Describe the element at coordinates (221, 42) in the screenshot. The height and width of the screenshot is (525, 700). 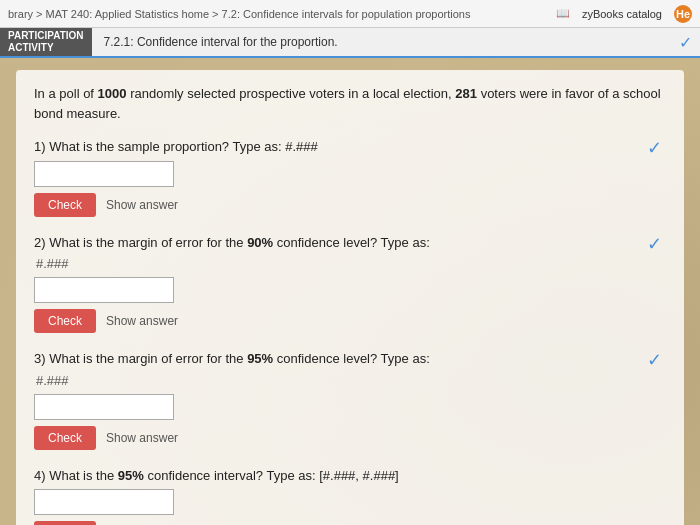
I see `section-title: 7.2.1: Confidence interval for the propo…` at that location.